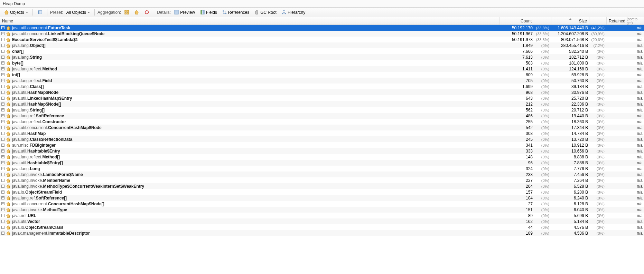  What do you see at coordinates (236, 12) in the screenshot?
I see `references-button: References` at bounding box center [236, 12].